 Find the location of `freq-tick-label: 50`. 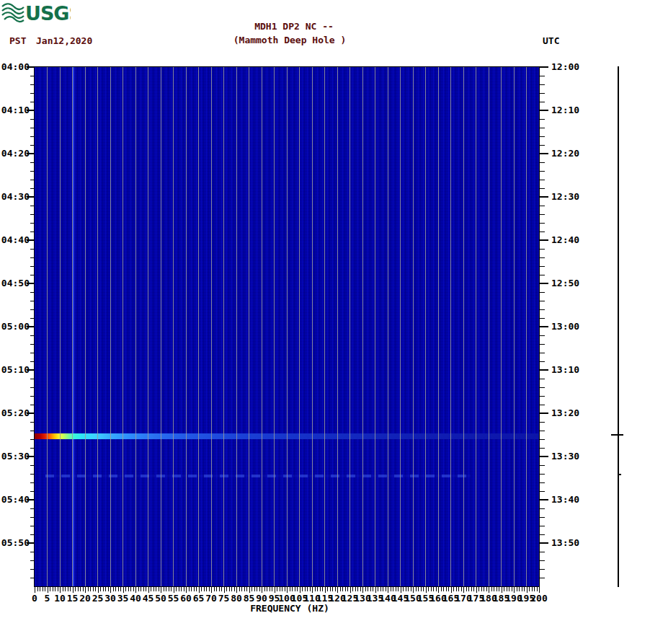

freq-tick-label: 50 is located at coordinates (161, 599).